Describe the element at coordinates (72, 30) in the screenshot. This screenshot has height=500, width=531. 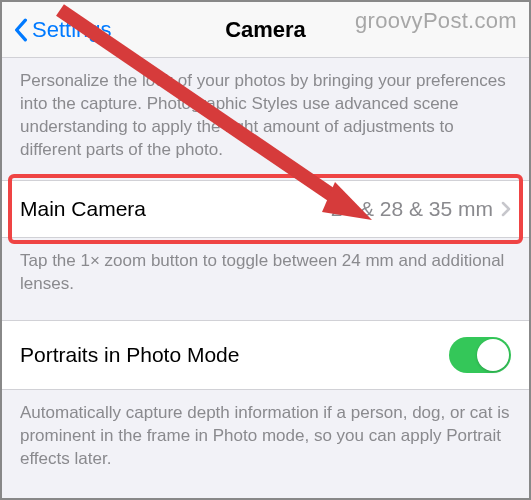
I see `back-label: Settings` at that location.